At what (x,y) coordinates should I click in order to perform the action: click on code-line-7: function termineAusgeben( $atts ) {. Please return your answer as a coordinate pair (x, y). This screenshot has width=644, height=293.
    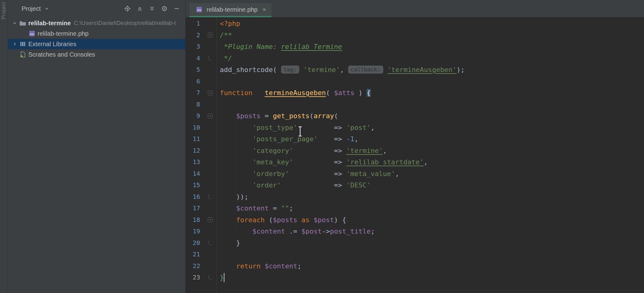
    Looking at the image, I should click on (430, 93).